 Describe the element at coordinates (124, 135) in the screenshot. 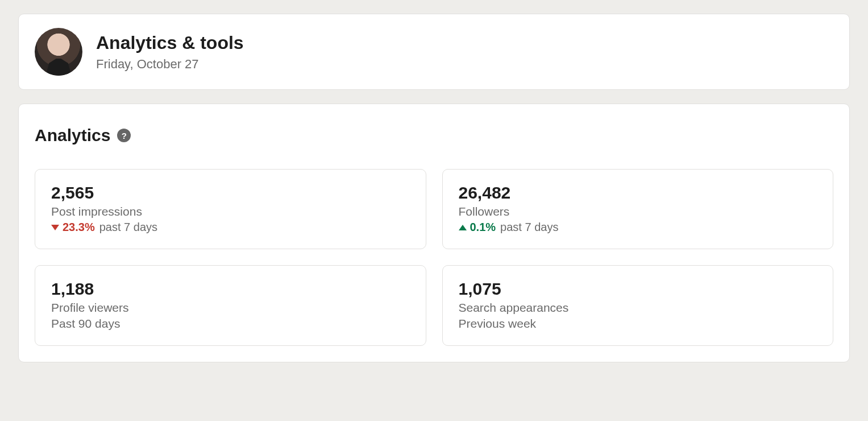

I see `help-icon: ?` at that location.